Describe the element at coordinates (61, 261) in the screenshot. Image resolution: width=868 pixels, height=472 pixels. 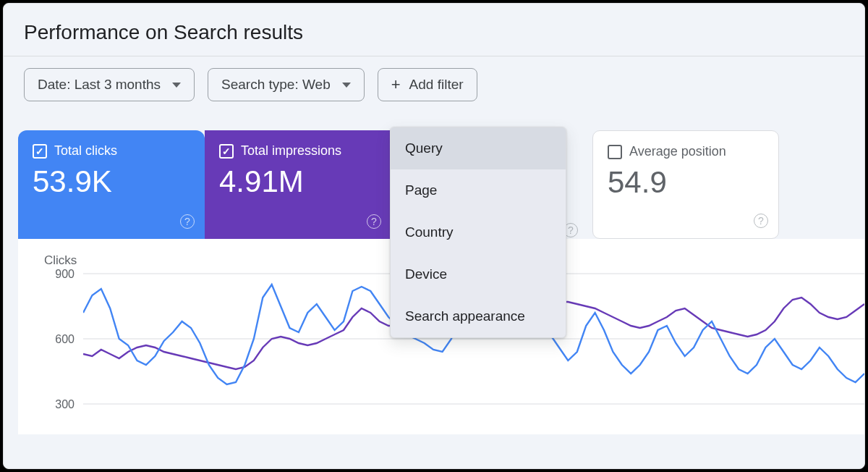
I see `chart-y-axis-label: Clicks` at that location.